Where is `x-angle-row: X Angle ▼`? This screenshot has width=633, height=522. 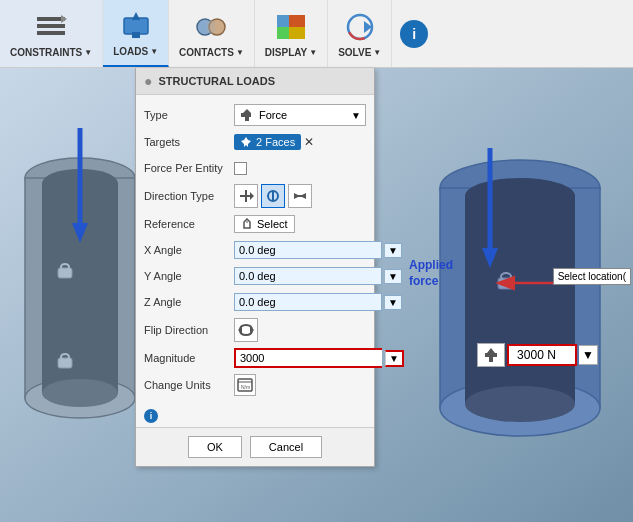
x-angle-row: X Angle ▼ is located at coordinates (255, 250).